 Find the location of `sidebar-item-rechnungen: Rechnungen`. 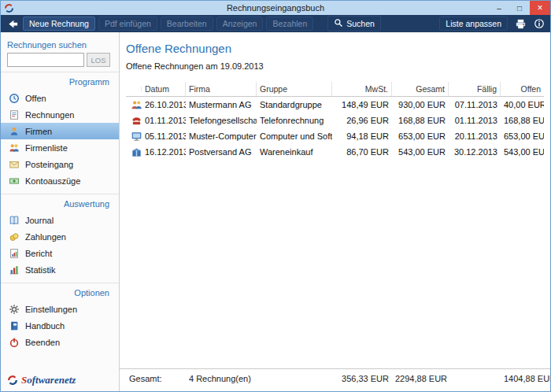

sidebar-item-rechnungen: Rechnungen is located at coordinates (60, 115).